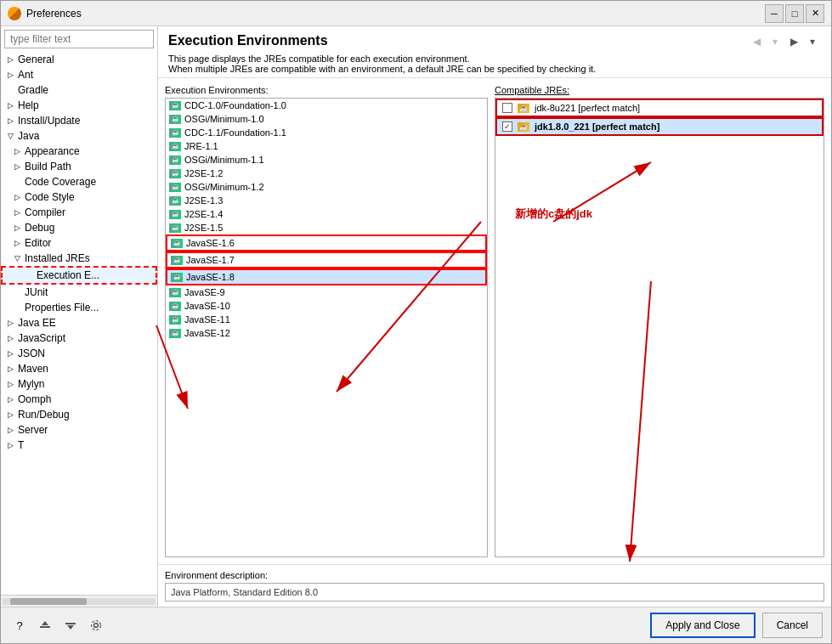 This screenshot has width=832, height=644. Describe the element at coordinates (79, 430) in the screenshot. I see `sidebar-item-server: ▷ Server` at that location.